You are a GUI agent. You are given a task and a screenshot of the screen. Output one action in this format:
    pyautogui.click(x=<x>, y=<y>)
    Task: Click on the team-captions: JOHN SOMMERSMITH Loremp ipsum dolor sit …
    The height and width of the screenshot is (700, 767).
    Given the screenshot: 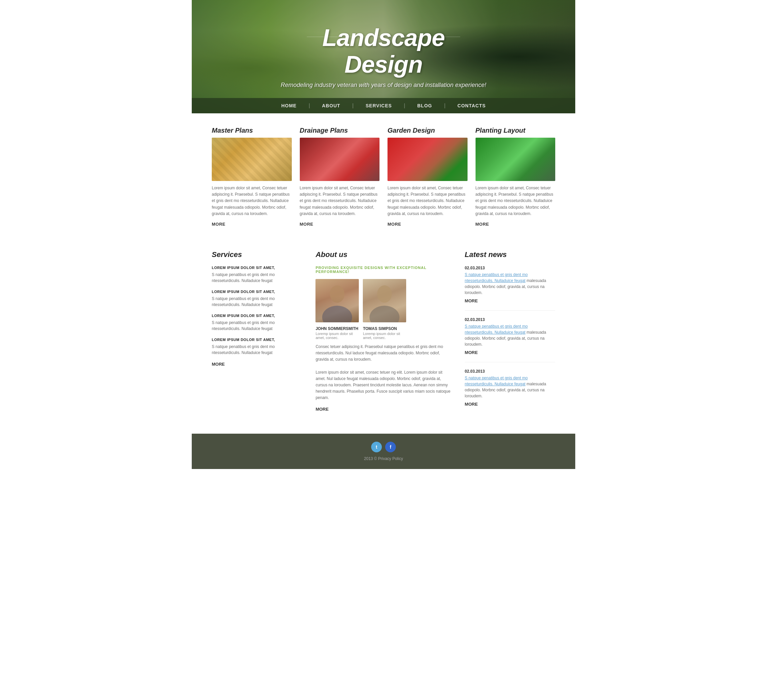 What is the action you would take?
    pyautogui.click(x=384, y=333)
    